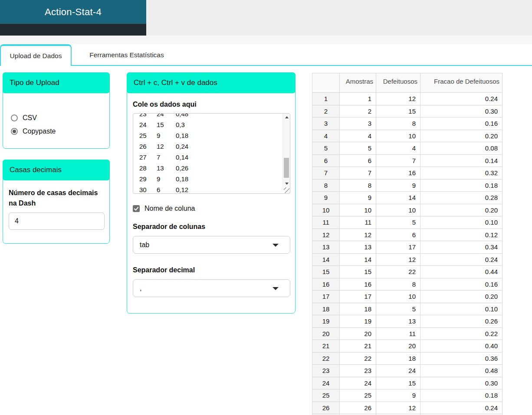  I want to click on cell-defeituosos: 13, so click(398, 322).